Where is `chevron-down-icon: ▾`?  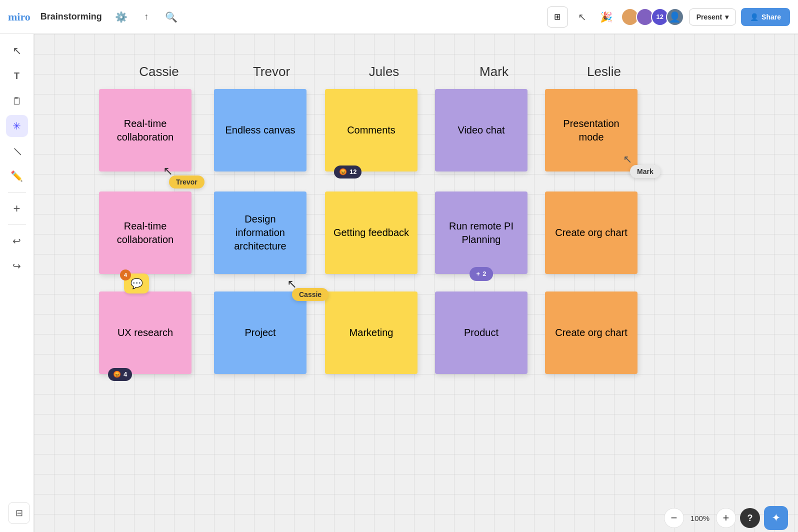
chevron-down-icon: ▾ is located at coordinates (727, 17).